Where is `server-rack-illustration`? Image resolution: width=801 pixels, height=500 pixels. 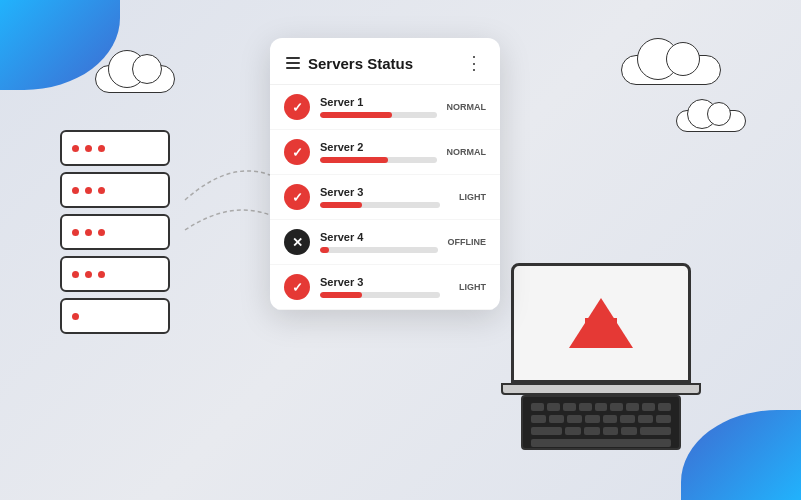 server-rack-illustration is located at coordinates (120, 235).